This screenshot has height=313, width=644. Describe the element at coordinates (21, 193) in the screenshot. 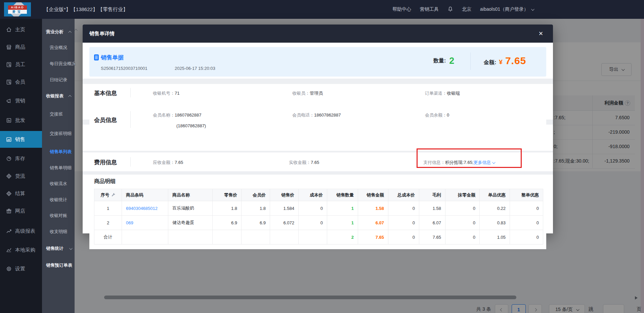

I see `sidebar-item-settlement: 结算` at that location.